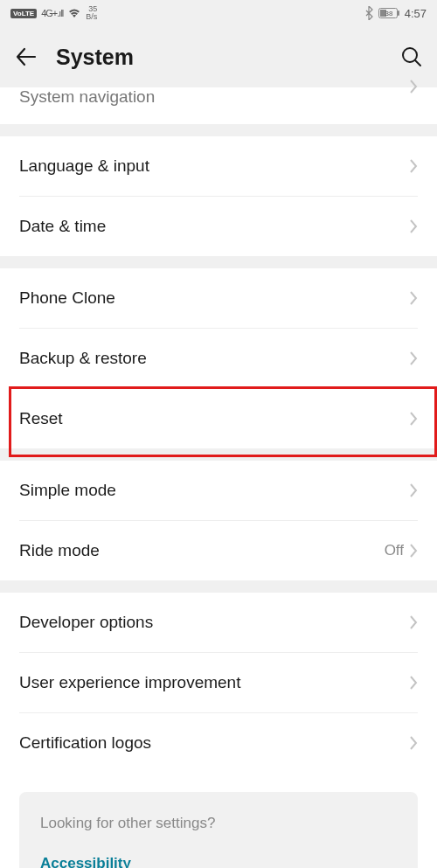 This screenshot has width=437, height=868. What do you see at coordinates (218, 106) in the screenshot?
I see `row-system-navigation: System navigation` at bounding box center [218, 106].